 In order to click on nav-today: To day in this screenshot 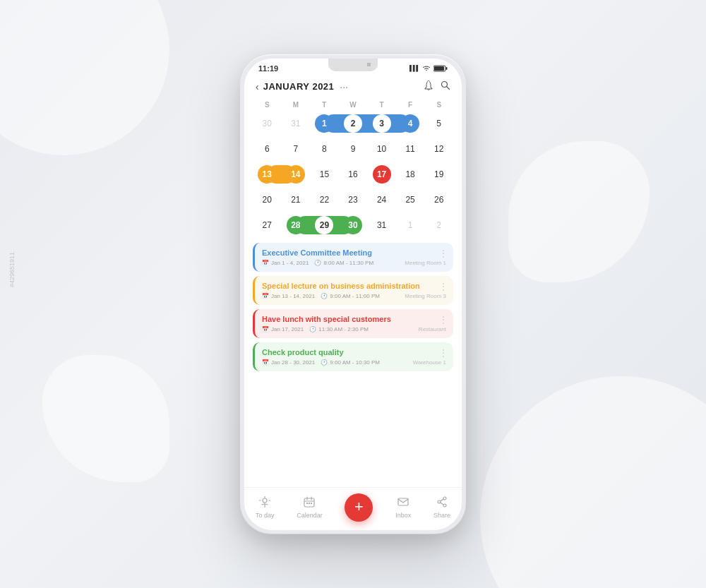, I will do `click(265, 508)`.